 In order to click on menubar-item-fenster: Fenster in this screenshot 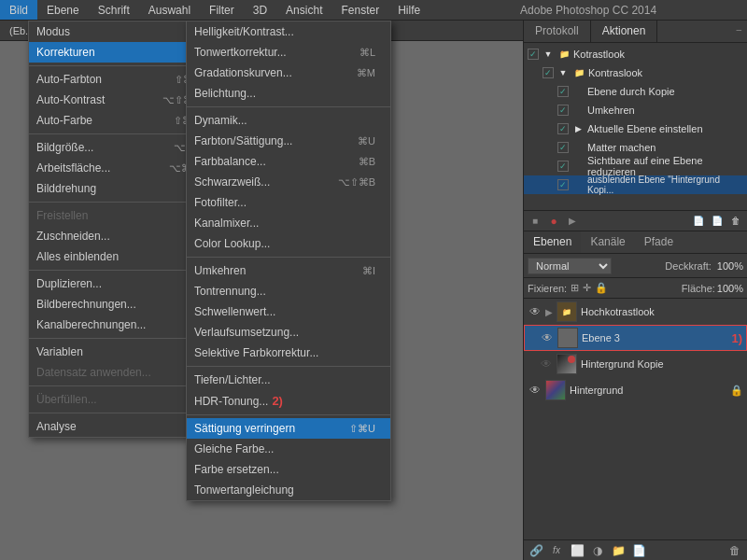, I will do `click(360, 9)`.